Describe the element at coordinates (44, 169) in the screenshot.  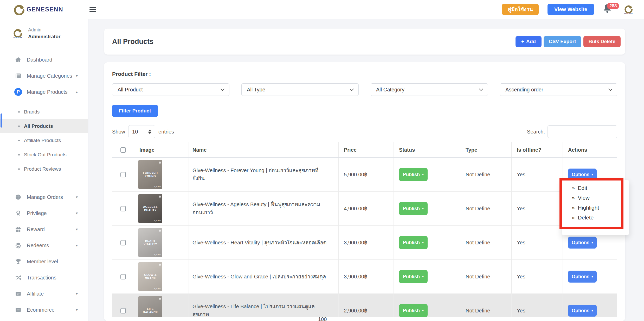
I see `sidebar-item-product-reviews: Product Reviews` at that location.